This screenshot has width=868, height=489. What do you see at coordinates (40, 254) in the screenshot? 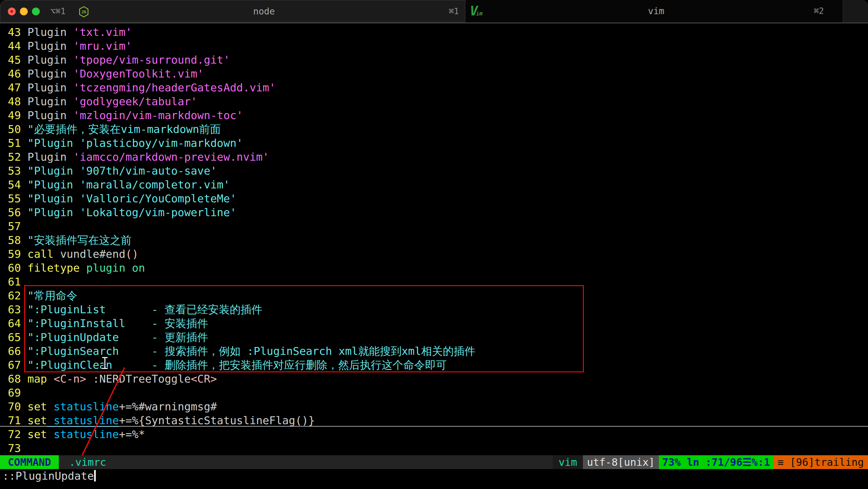
I see `code-token: call` at bounding box center [40, 254].